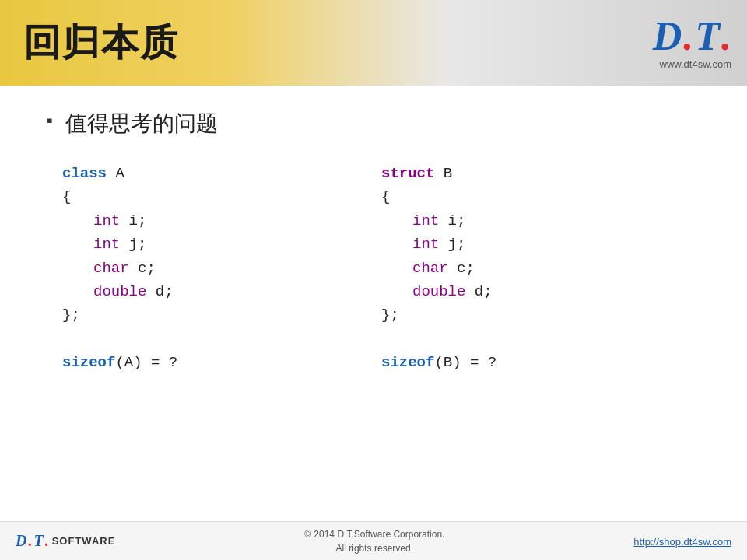 This screenshot has width=747, height=560. What do you see at coordinates (65, 541) in the screenshot?
I see `footer-logo: D . T . Software` at bounding box center [65, 541].